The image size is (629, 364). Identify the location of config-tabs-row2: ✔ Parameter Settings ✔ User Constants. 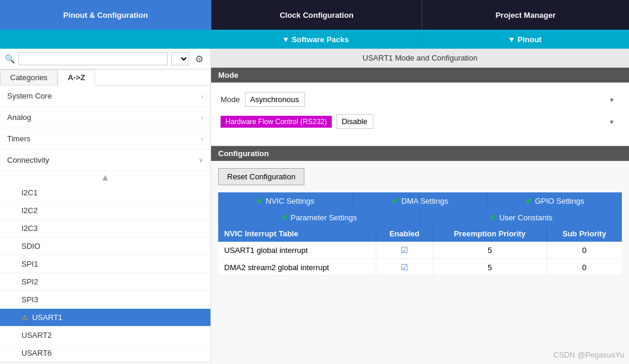
(420, 217).